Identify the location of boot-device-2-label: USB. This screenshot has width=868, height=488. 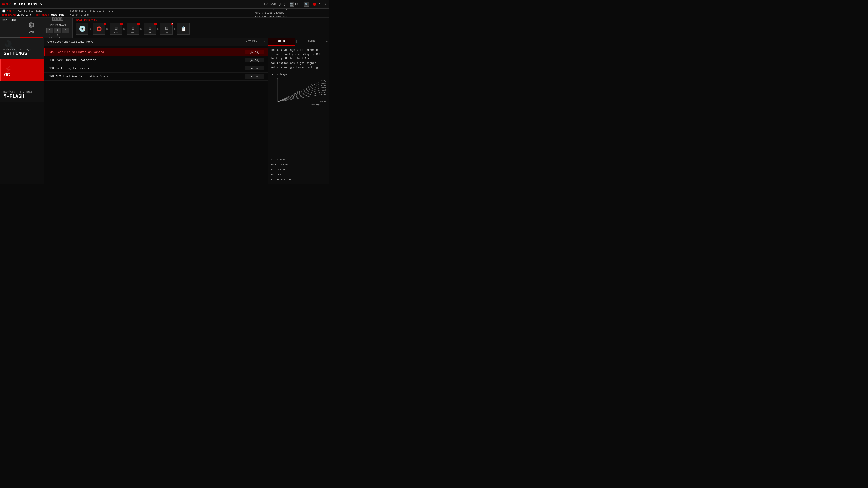
(116, 33).